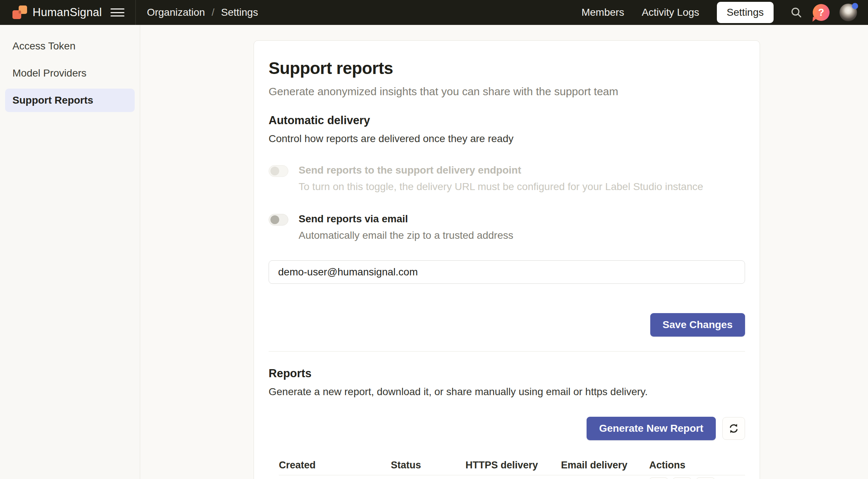 The height and width of the screenshot is (479, 868). Describe the element at coordinates (117, 12) in the screenshot. I see `menu-icon` at that location.